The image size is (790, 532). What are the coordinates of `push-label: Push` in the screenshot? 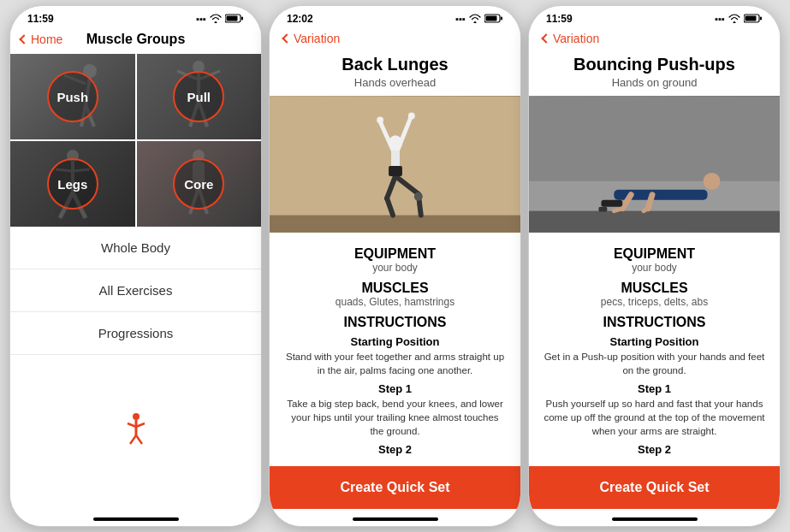 It's located at (73, 97).